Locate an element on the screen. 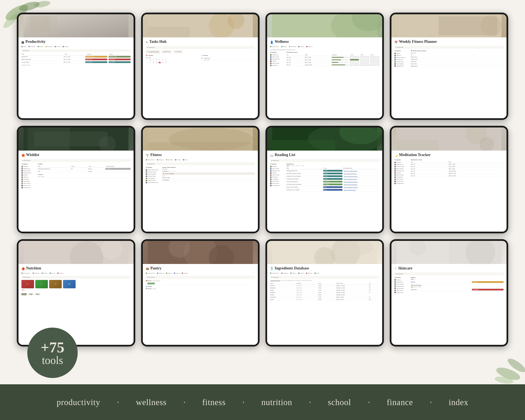 Image resolution: width=525 pixels, height=420 pixels. nav-f-gym: Gym Equipment is located at coordinates (153, 174).